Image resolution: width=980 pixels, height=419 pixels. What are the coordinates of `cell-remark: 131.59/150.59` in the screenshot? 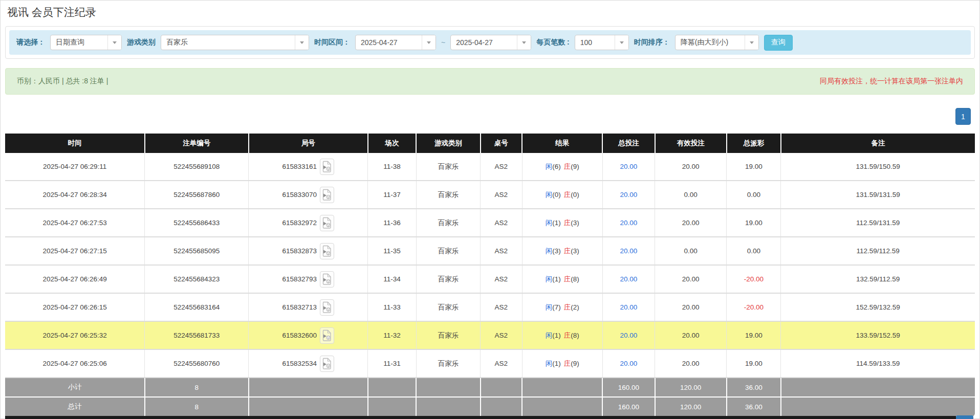 It's located at (878, 167).